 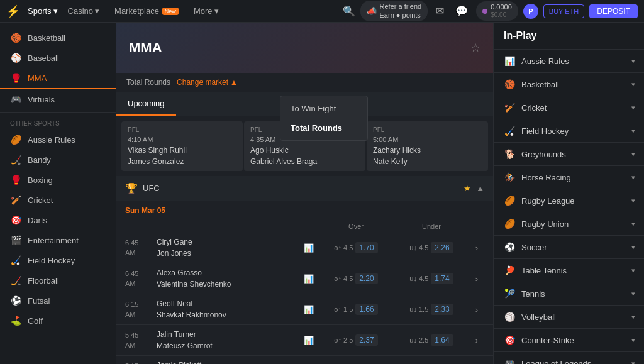 What do you see at coordinates (428, 162) in the screenshot?
I see `event-fighter2: Nate Kelly` at bounding box center [428, 162].